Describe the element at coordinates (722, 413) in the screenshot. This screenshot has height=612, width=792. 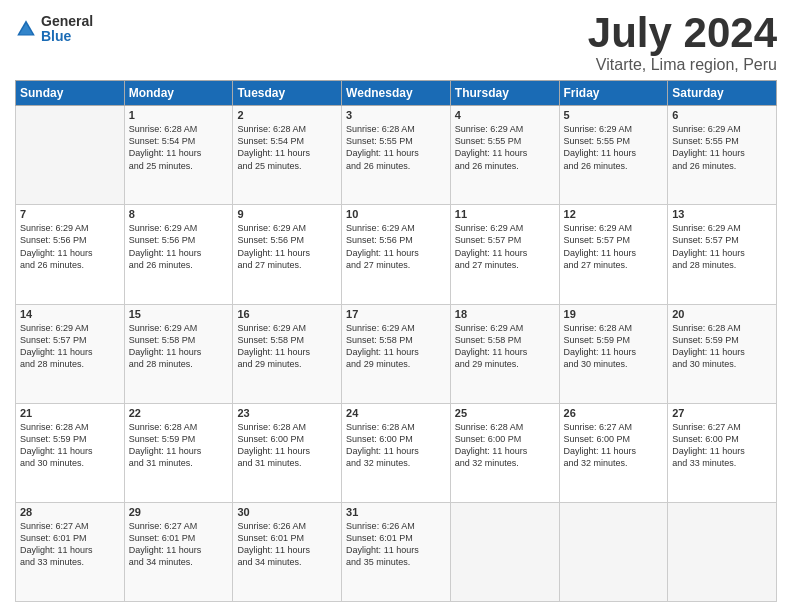
I see `day-number: 27` at that location.